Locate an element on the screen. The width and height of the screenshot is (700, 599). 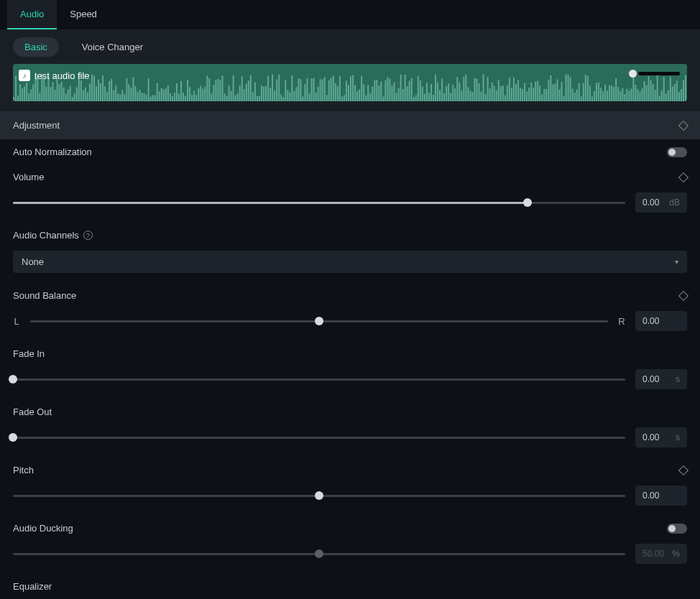
audio-ducking-toggle is located at coordinates (677, 529).